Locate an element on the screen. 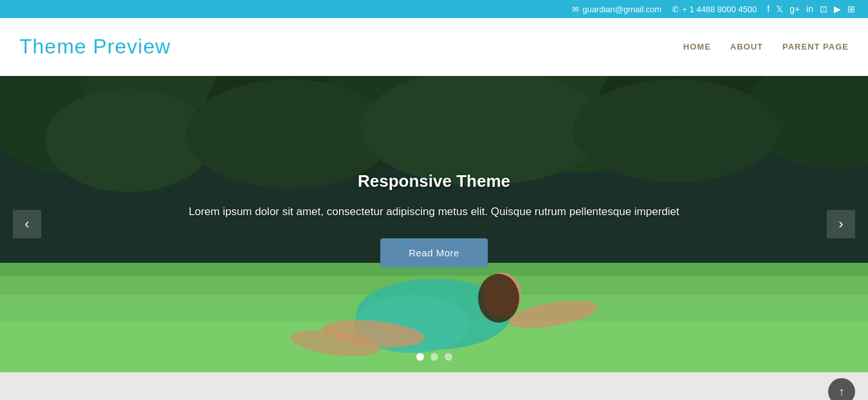 The width and height of the screenshot is (868, 400). top-bar: ✉ guardian@gmail.com ✆ + 1 4488 8000 450… is located at coordinates (434, 9).